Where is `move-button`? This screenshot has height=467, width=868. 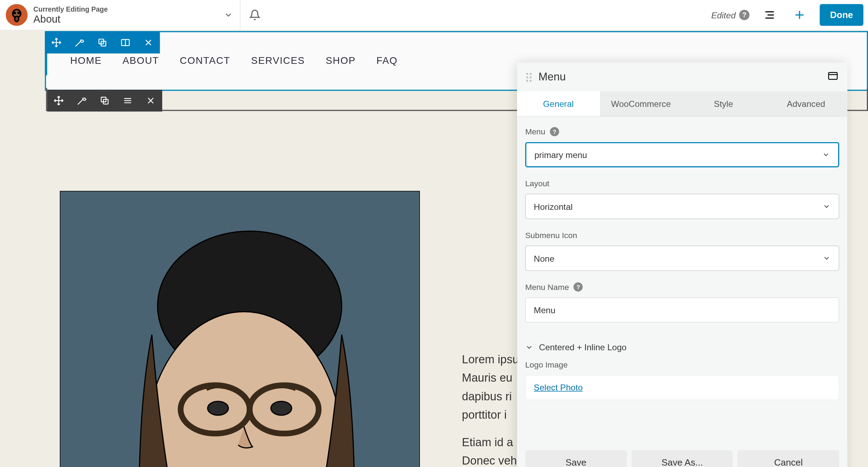
move-button is located at coordinates (56, 43).